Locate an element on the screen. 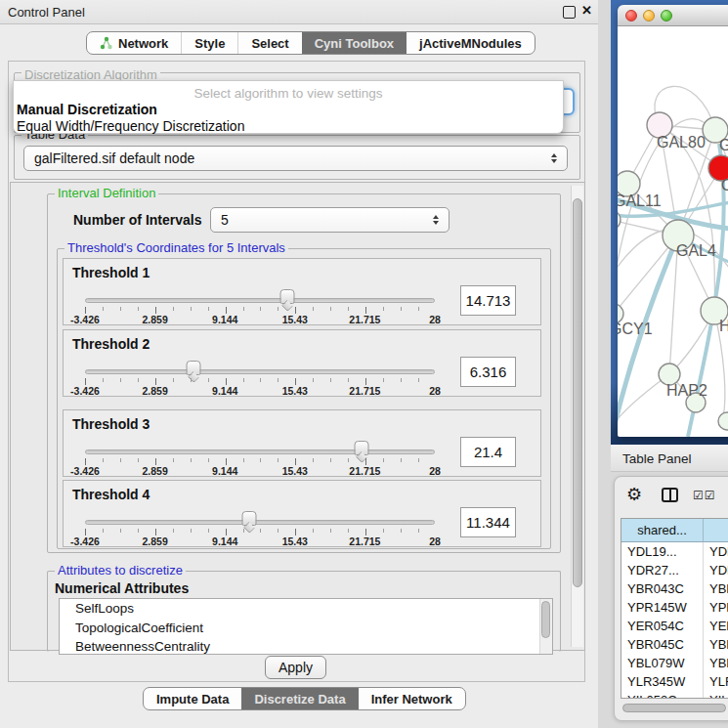  panel-scroll-thumb is located at coordinates (578, 393).